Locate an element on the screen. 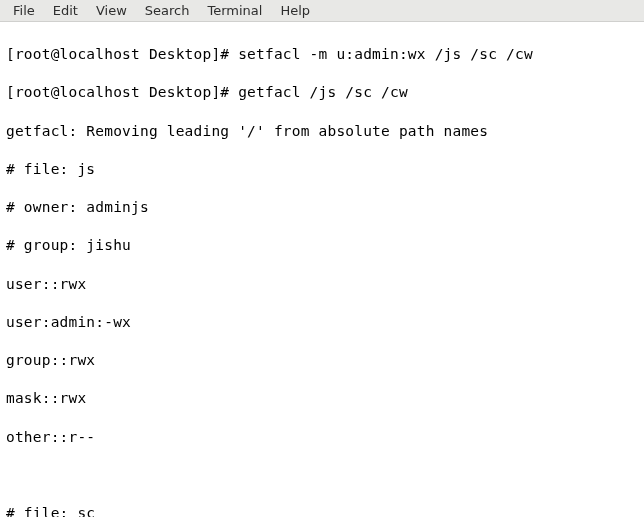  terminal-line: user::rwx is located at coordinates (322, 284).